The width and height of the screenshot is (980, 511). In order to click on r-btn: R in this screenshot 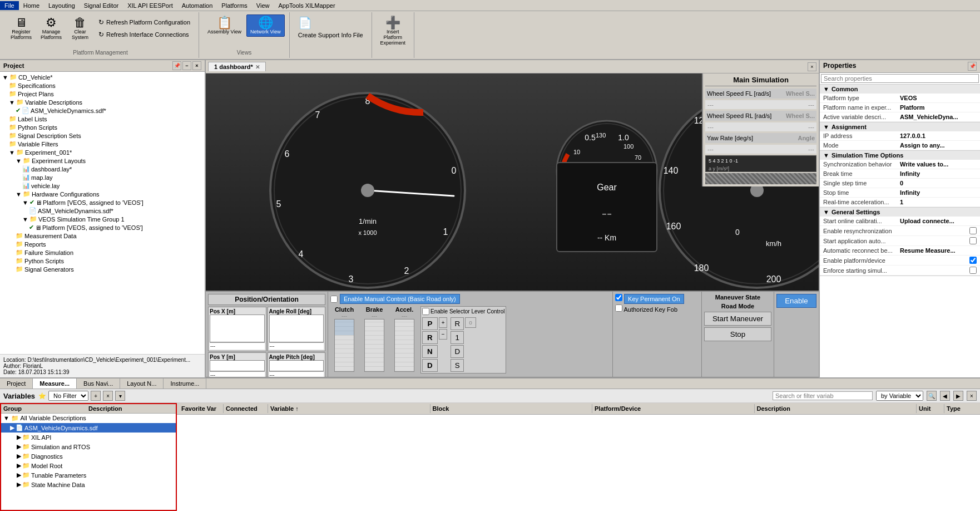, I will do `click(457, 324)`.